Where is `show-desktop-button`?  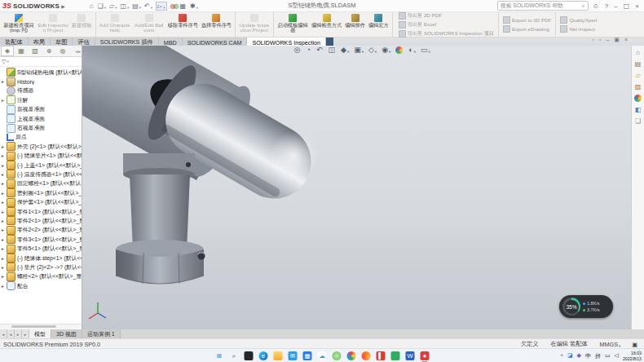 show-desktop-button is located at coordinates (641, 355).